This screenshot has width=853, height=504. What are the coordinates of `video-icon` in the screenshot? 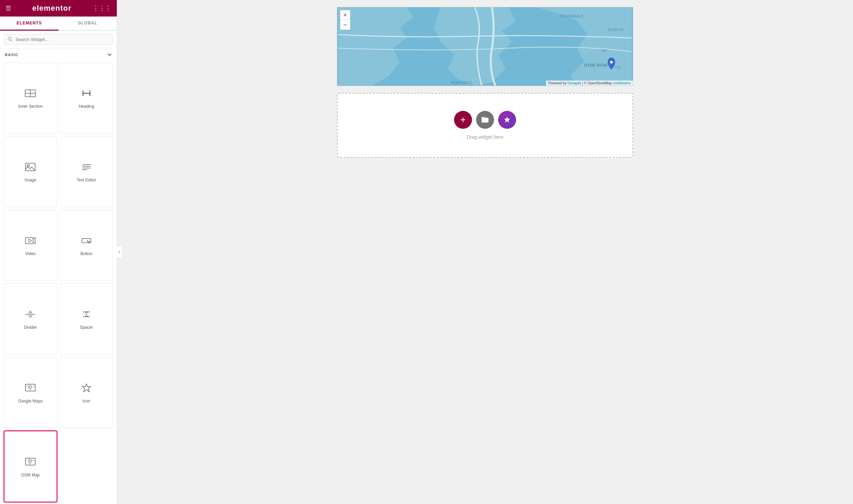 It's located at (30, 242).